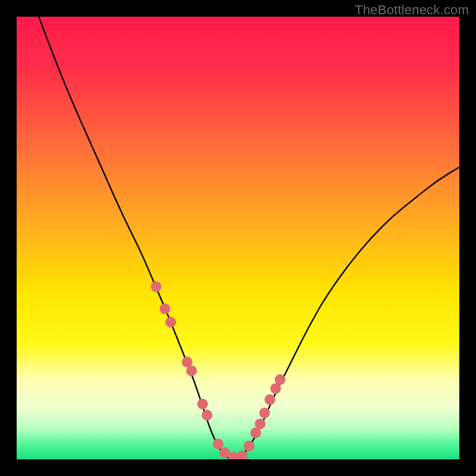  What do you see at coordinates (412, 10) in the screenshot?
I see `watermark-text: TheBottleneck.com` at bounding box center [412, 10].